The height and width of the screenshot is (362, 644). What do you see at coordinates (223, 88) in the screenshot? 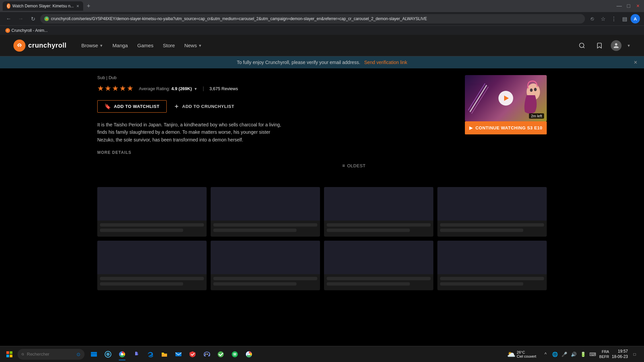
I see `reviews-count: 3,675 Reviews` at bounding box center [223, 88].